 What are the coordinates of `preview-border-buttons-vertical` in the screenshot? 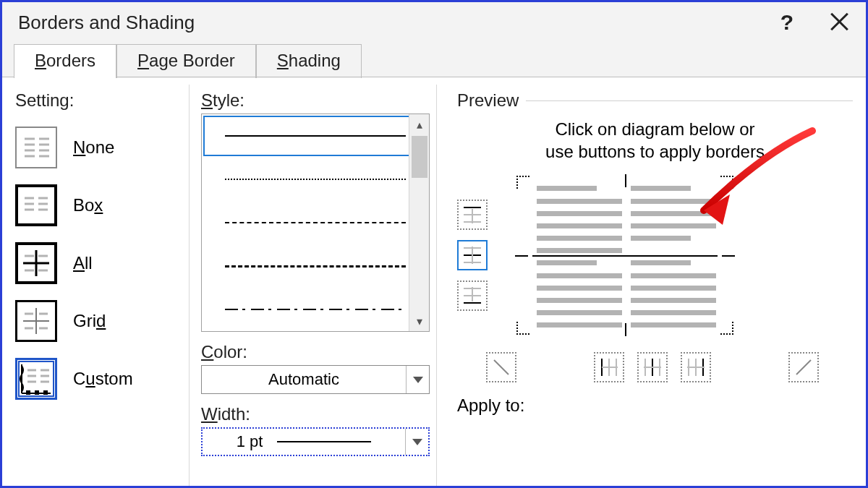 It's located at (472, 255).